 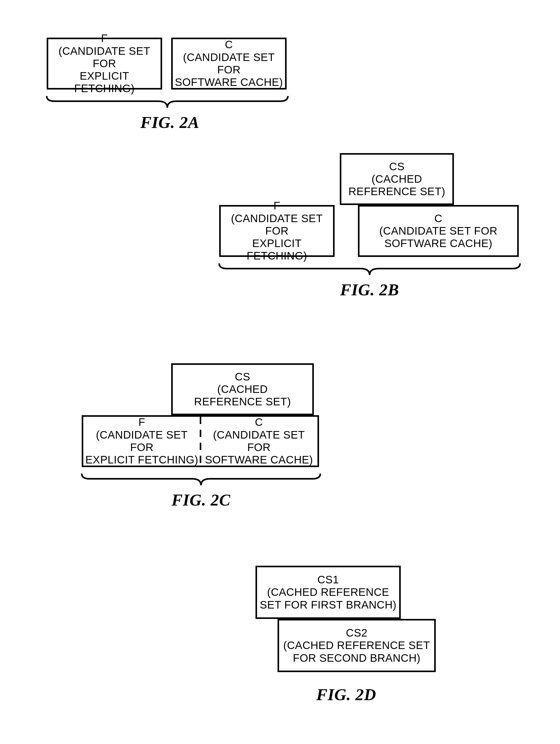 What do you see at coordinates (328, 580) in the screenshot?
I see `fig2d-cs1-title: CS1` at bounding box center [328, 580].